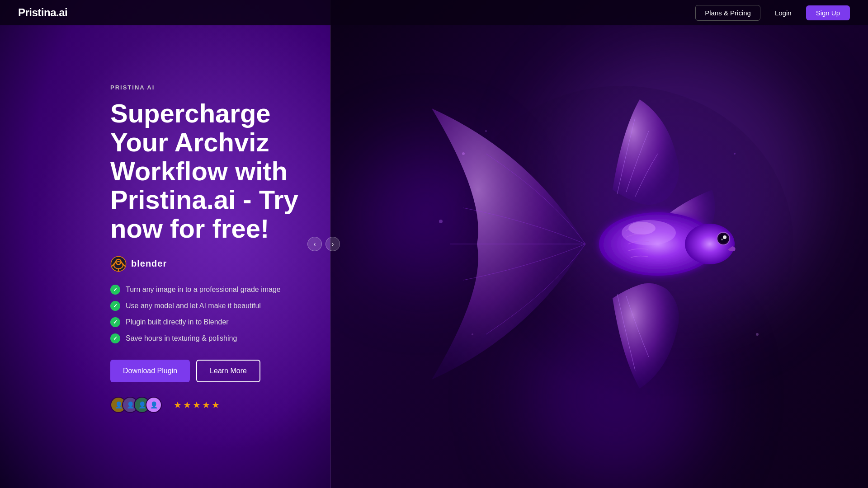  What do you see at coordinates (315, 244) in the screenshot?
I see `carousel-prev-button: ‹` at bounding box center [315, 244].